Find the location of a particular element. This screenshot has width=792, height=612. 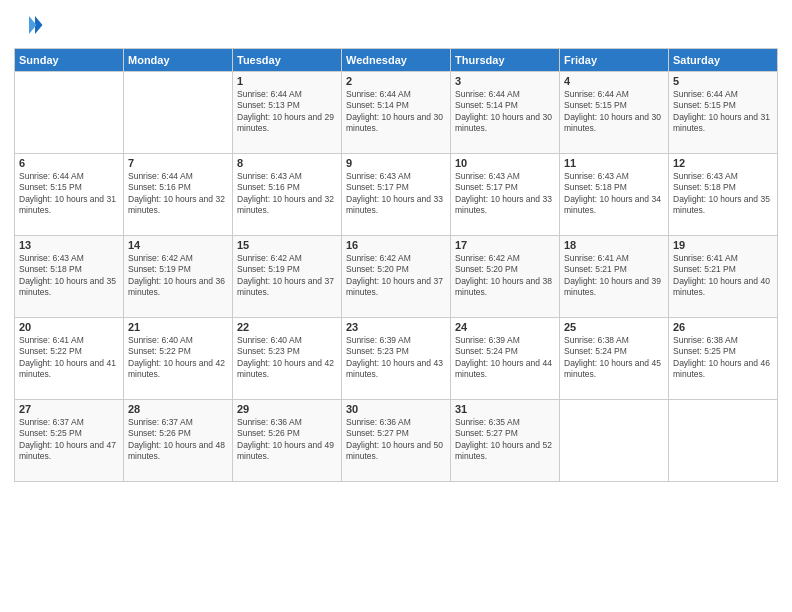

calendar-cell: 28Sunrise: 6:37 AMSunset: 5:26 PMDayligh… is located at coordinates (178, 441).